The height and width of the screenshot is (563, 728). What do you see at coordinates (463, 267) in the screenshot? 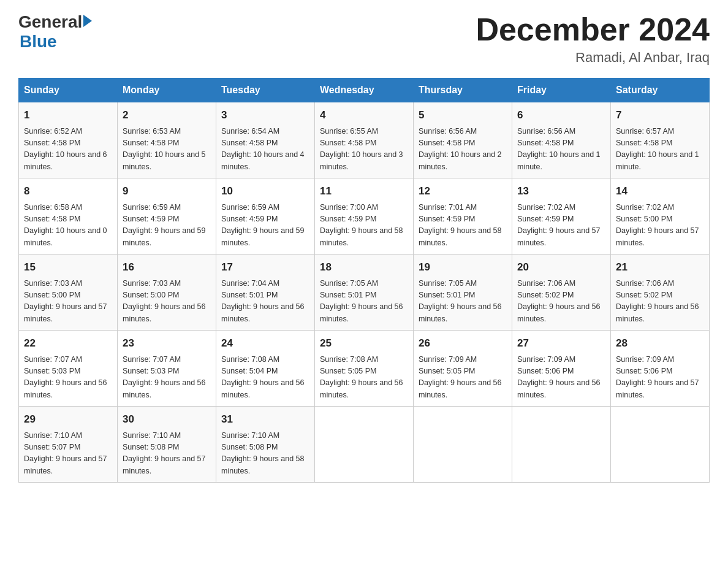
I see `day-number: 19` at bounding box center [463, 267].